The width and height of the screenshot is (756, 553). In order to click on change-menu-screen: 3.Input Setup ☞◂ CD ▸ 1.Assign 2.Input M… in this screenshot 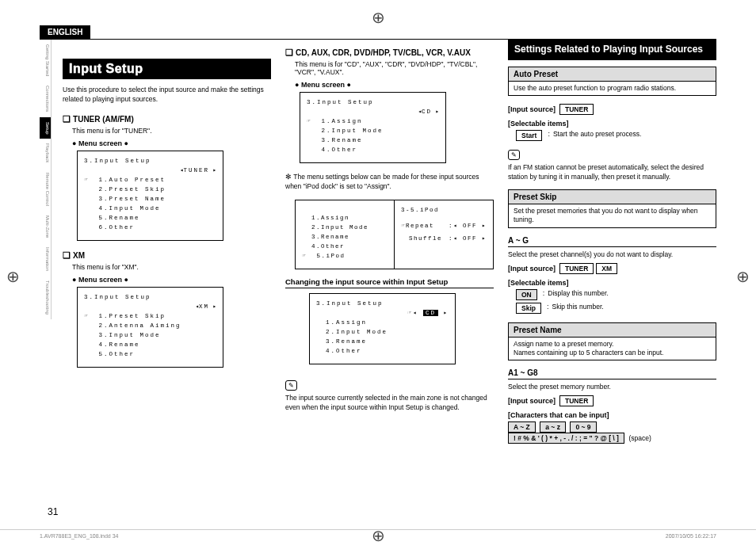, I will do `click(382, 329)`.